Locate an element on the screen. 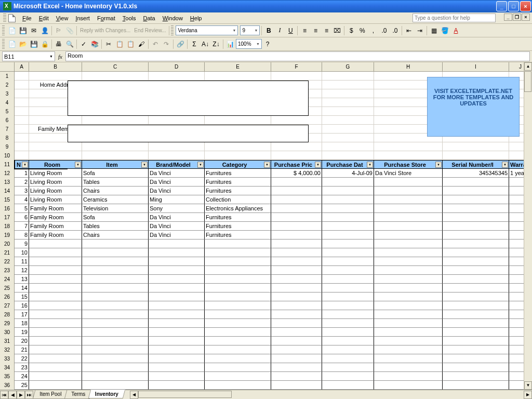 This screenshot has width=532, height=399. row-header: 7 is located at coordinates (7, 129).